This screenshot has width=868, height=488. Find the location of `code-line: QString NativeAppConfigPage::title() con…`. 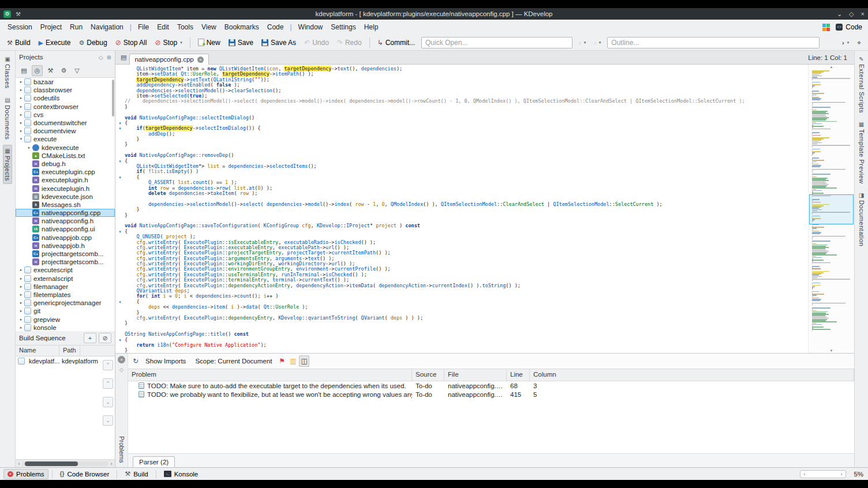

code-line: QString NativeAppConfigPage::title() con… is located at coordinates (462, 335).